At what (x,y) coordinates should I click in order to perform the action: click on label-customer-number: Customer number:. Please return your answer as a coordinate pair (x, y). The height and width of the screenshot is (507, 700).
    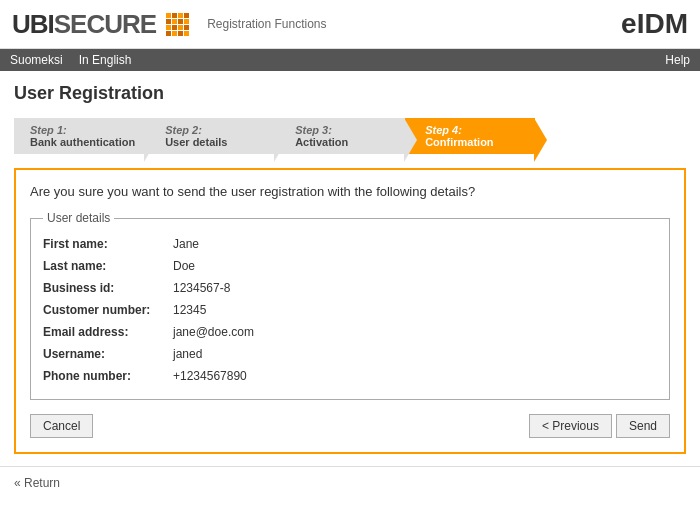
    Looking at the image, I should click on (108, 310).